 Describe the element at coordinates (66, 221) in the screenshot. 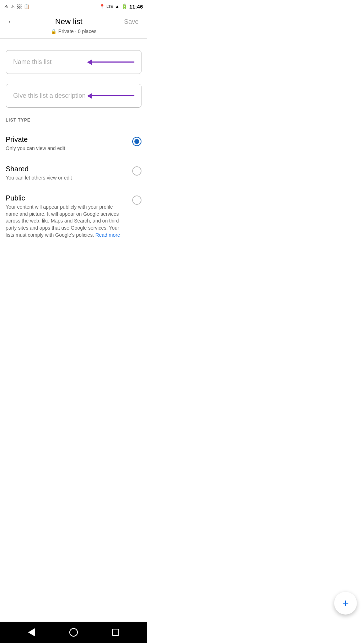

I see `option-public-desc: Your content will appear publicly with y…` at that location.